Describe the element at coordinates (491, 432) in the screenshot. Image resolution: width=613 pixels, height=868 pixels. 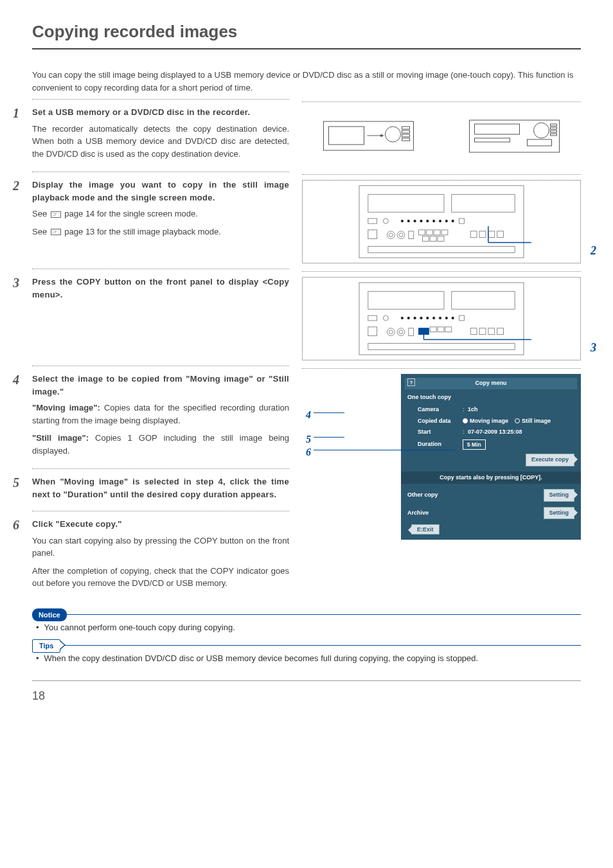
I see `start-row: Start : 07-07-2009 13:25:08` at that location.